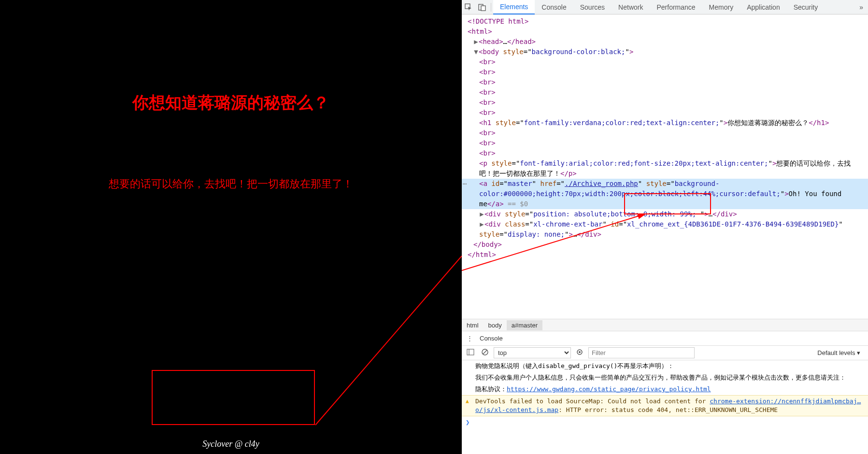  I want to click on live-expression-icon, so click(580, 353).